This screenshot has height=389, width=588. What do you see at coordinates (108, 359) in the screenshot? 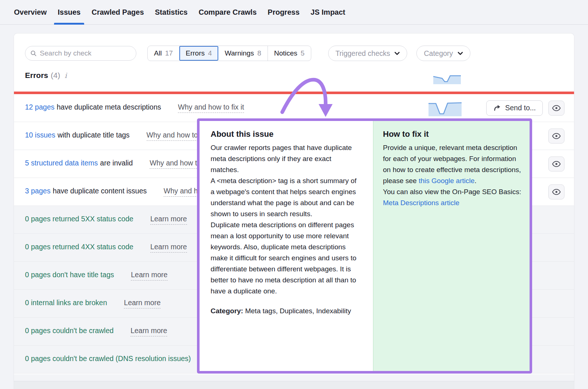
I see `issue-text: 0 pages couldn't be crawled (DNS resolut…` at bounding box center [108, 359].